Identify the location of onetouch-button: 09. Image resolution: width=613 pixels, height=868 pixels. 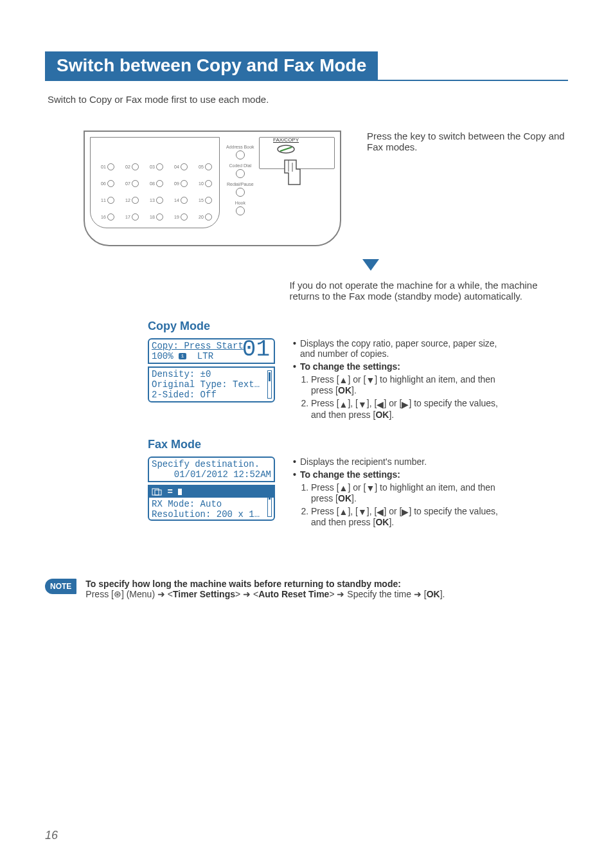
(183, 183).